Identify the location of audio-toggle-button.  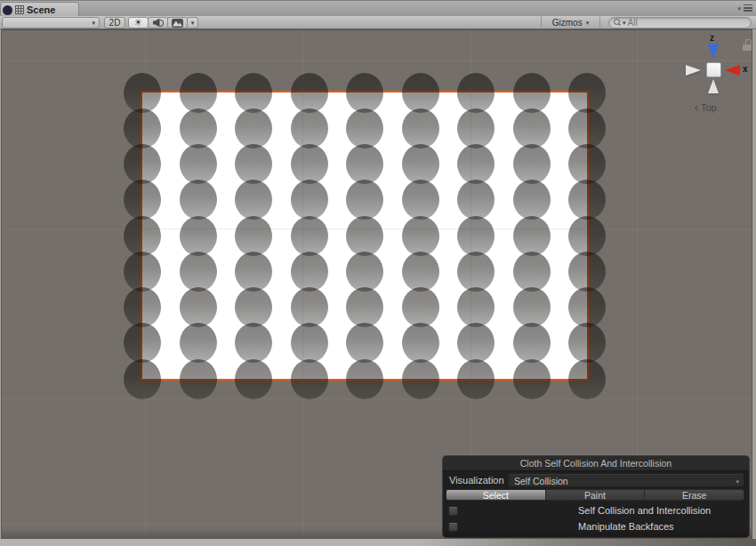
(158, 23).